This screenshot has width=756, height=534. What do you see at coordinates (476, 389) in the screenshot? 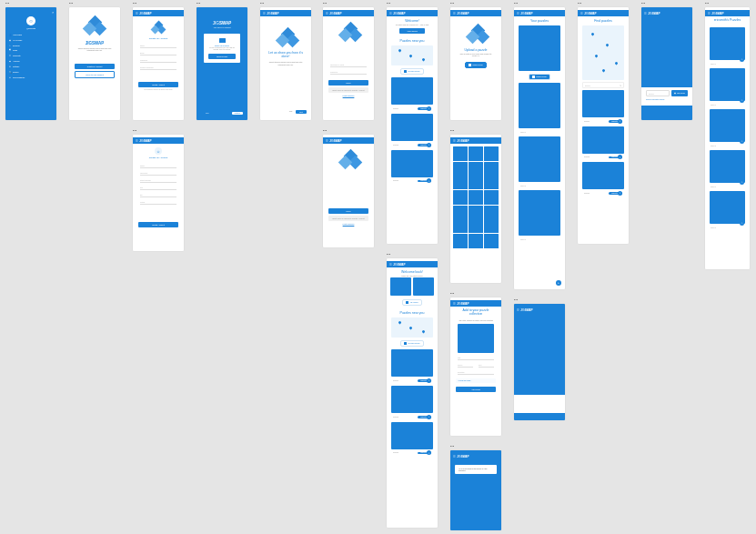
I see `add-puzzle-button: Add puzzle` at bounding box center [476, 389].